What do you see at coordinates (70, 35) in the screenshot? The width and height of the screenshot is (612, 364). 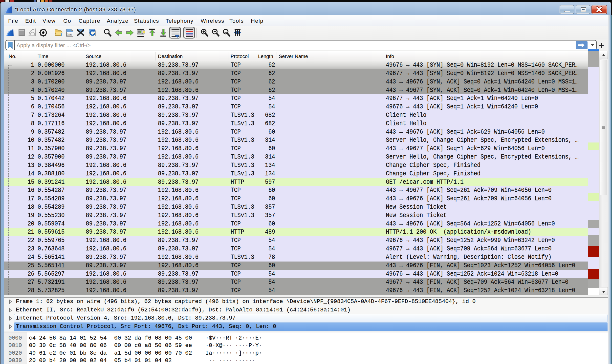 I see `svg-text: 010` at bounding box center [70, 35].